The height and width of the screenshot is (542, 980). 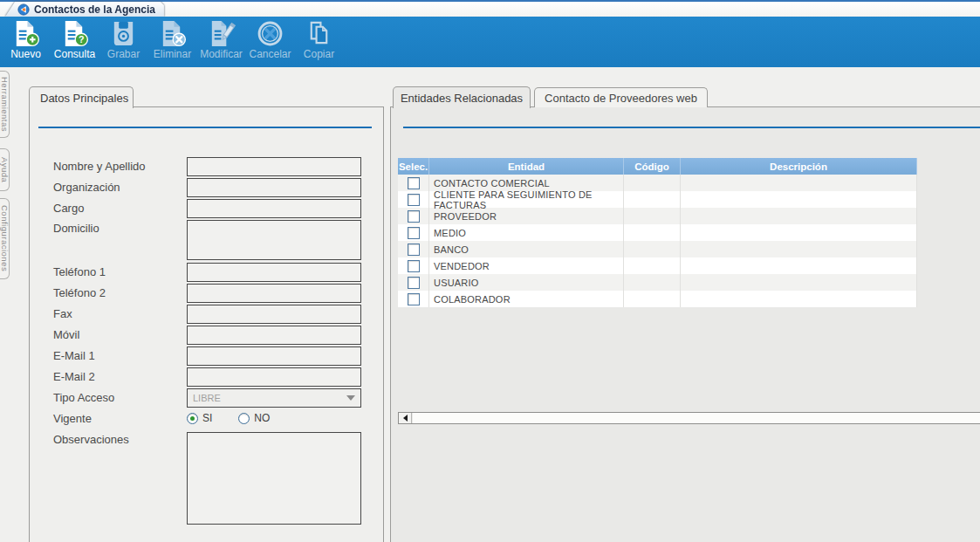 What do you see at coordinates (124, 33) in the screenshot?
I see `save-floppy-icon` at bounding box center [124, 33].